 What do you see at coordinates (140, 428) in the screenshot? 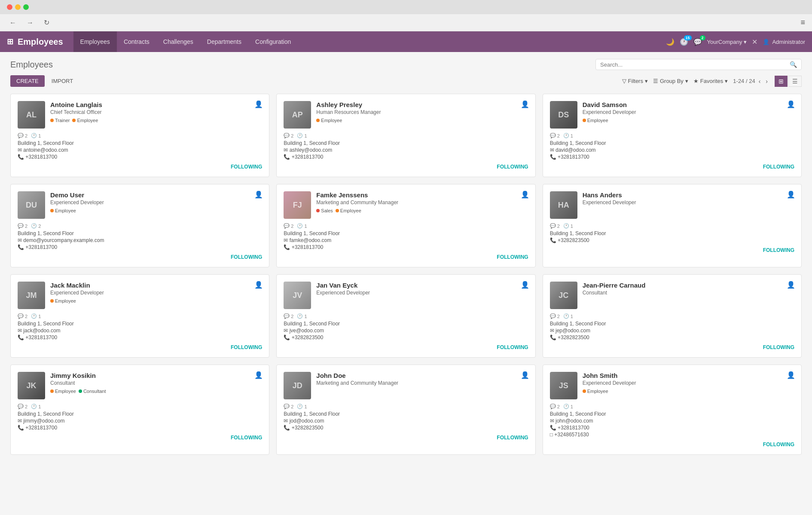
I see `employee-phone: 📞 +3281813700` at bounding box center [140, 428].